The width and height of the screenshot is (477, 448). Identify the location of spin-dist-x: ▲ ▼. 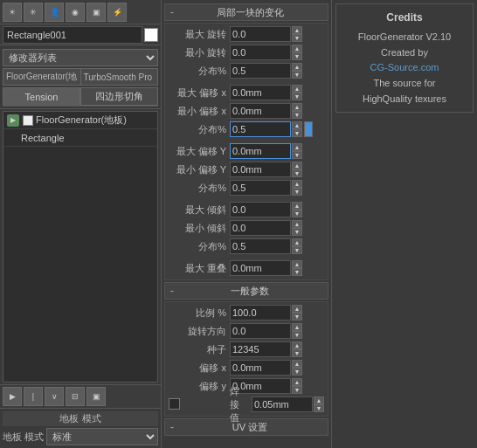
(297, 129).